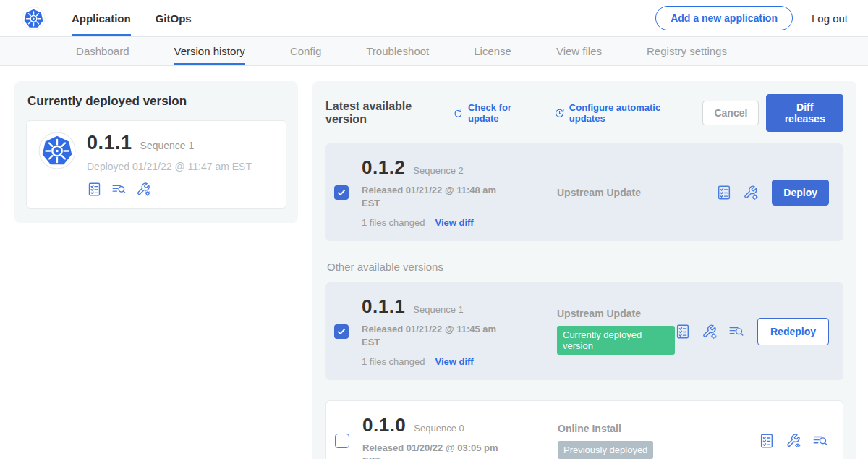 Image resolution: width=868 pixels, height=459 pixels. I want to click on tab-license: License, so click(493, 51).